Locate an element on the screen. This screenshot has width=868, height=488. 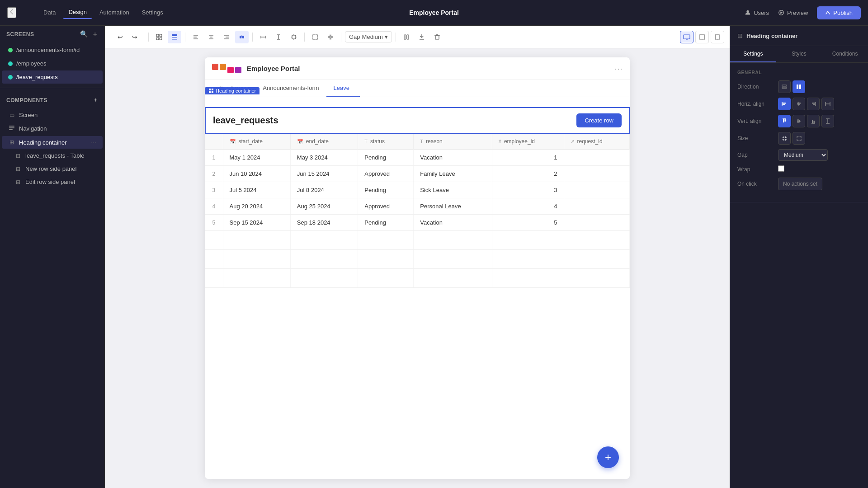
cell-start-date: May 1 2024 is located at coordinates (257, 158).